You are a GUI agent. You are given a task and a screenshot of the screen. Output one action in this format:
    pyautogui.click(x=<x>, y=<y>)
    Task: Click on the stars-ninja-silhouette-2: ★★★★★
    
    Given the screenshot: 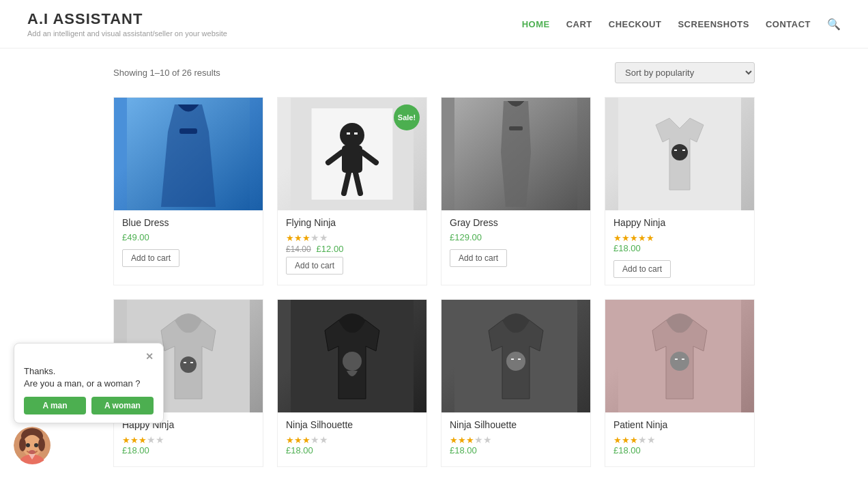 What is the action you would take?
    pyautogui.click(x=516, y=440)
    